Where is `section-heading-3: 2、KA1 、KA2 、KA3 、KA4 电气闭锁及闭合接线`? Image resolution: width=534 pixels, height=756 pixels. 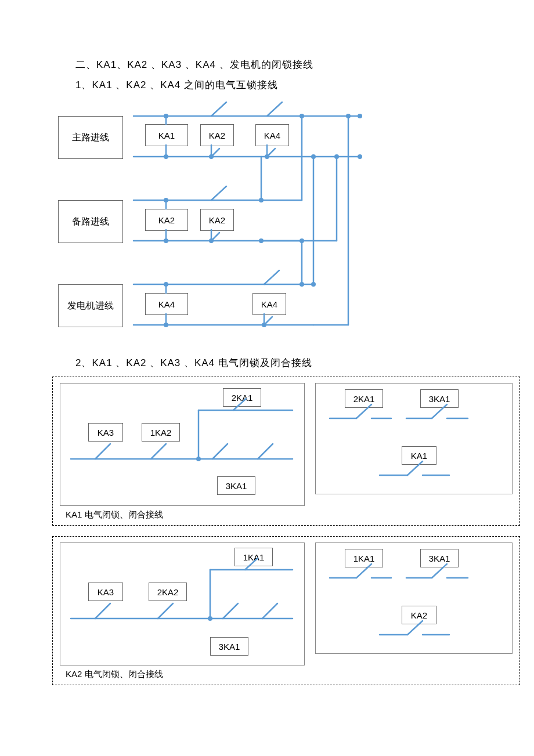 section-heading-3: 2、KA1 、KA2 、KA3 、KA4 电气闭锁及闭合接线 is located at coordinates (305, 363).